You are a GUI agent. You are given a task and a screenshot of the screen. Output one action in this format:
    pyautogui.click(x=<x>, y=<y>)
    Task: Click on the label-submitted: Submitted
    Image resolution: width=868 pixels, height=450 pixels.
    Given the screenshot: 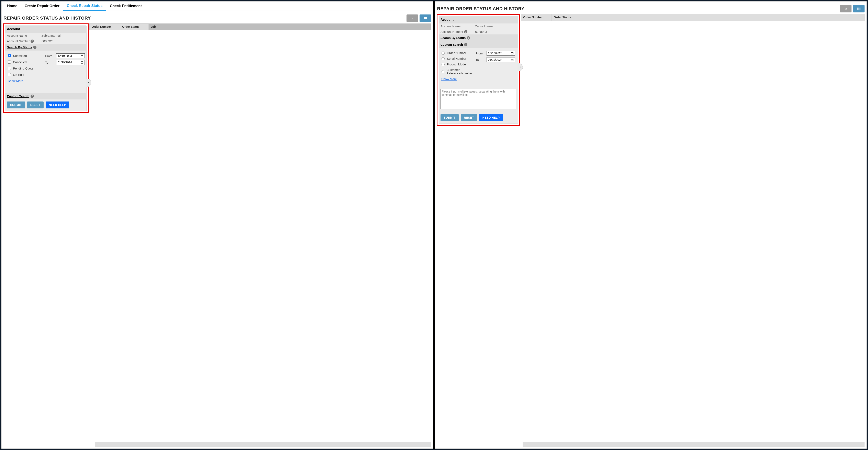 What is the action you would take?
    pyautogui.click(x=20, y=56)
    